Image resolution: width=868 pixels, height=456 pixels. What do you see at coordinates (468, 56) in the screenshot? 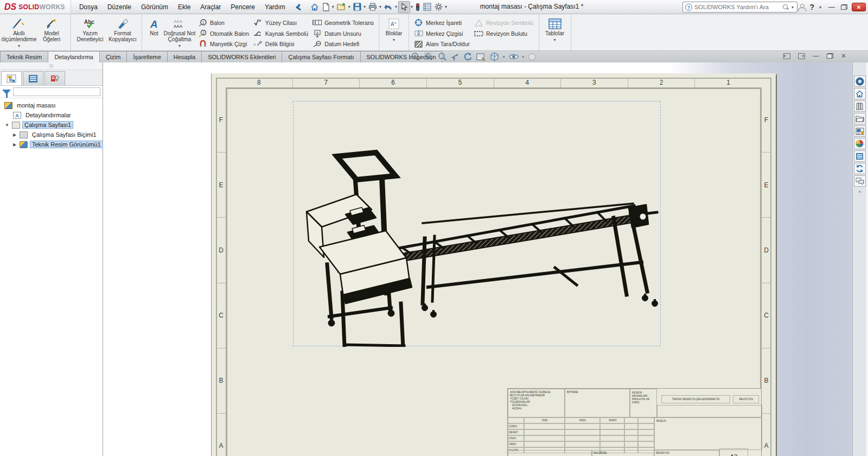
I see `rotate-view-icon` at bounding box center [468, 56].